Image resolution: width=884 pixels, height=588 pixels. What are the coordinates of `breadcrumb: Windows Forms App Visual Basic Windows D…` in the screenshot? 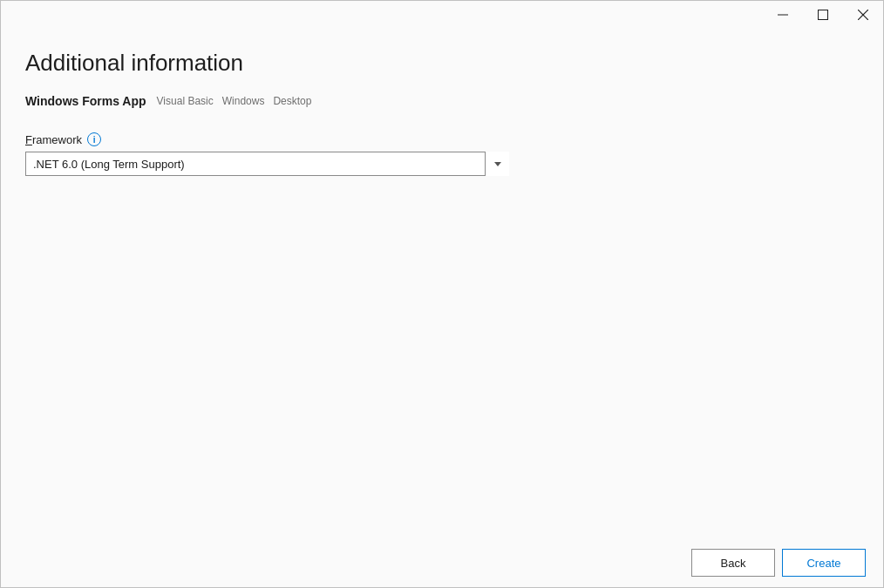 It's located at (442, 101).